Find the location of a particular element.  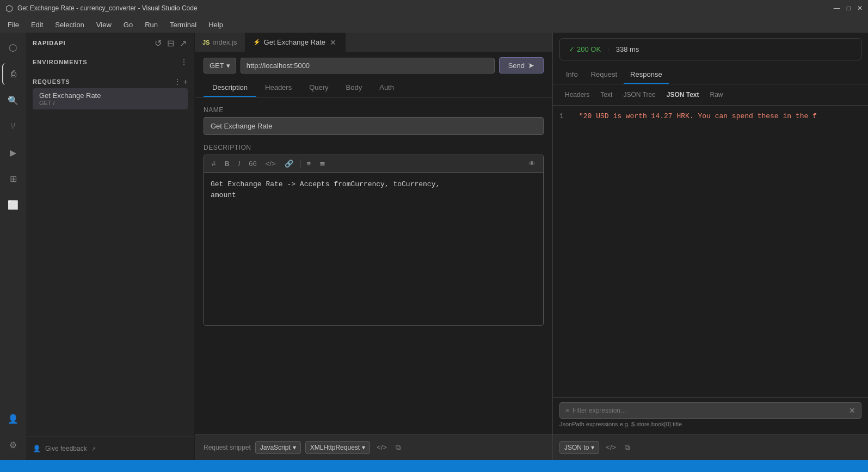

resp-subtab-text: Text is located at coordinates (606, 95).